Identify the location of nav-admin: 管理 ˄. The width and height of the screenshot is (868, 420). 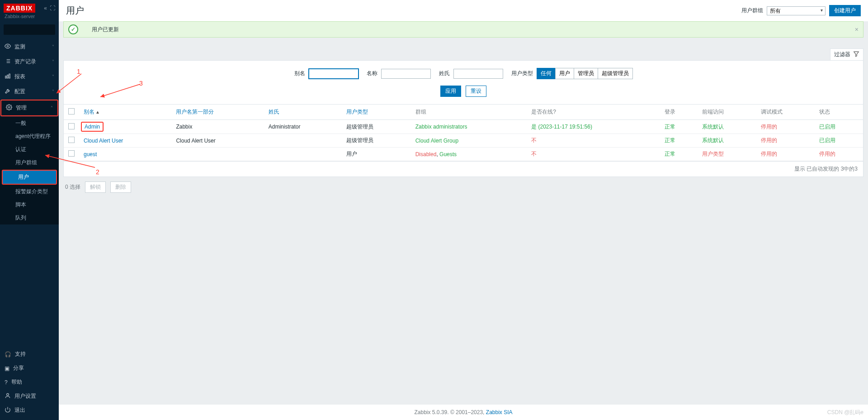
(29, 108).